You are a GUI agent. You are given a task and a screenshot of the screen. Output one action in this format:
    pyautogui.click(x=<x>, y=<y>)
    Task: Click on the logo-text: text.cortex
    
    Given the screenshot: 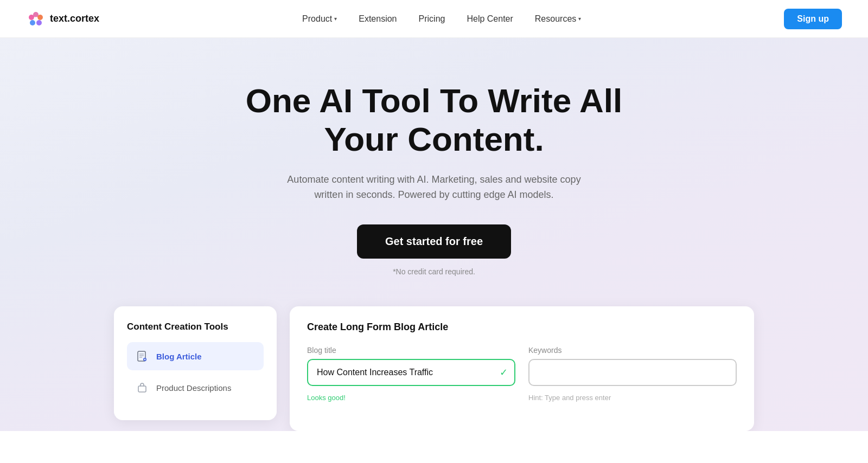 What is the action you would take?
    pyautogui.click(x=75, y=18)
    